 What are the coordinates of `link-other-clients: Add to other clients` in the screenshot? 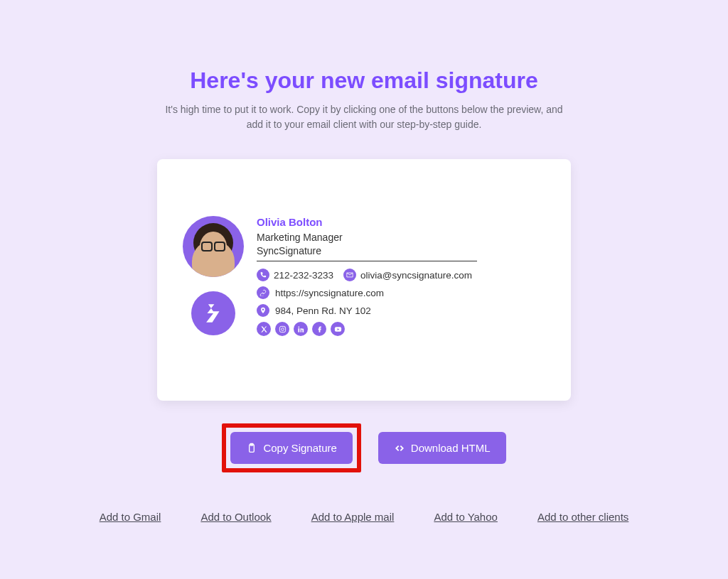 It's located at (583, 517).